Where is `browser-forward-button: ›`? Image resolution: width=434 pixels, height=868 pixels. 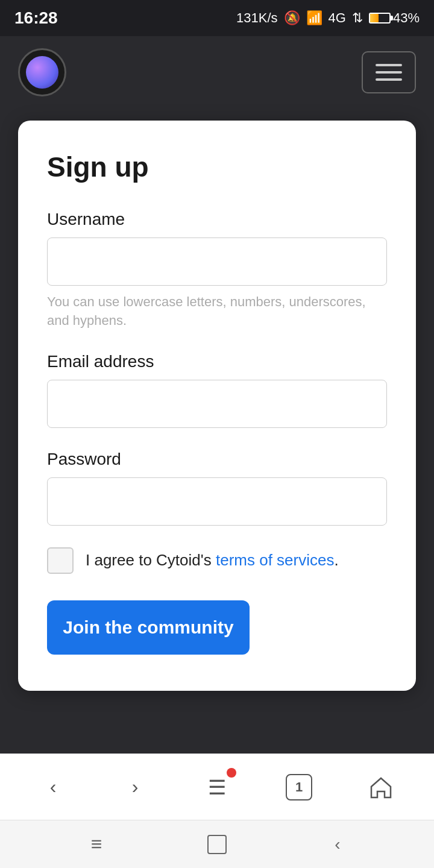
browser-forward-button: › is located at coordinates (135, 787).